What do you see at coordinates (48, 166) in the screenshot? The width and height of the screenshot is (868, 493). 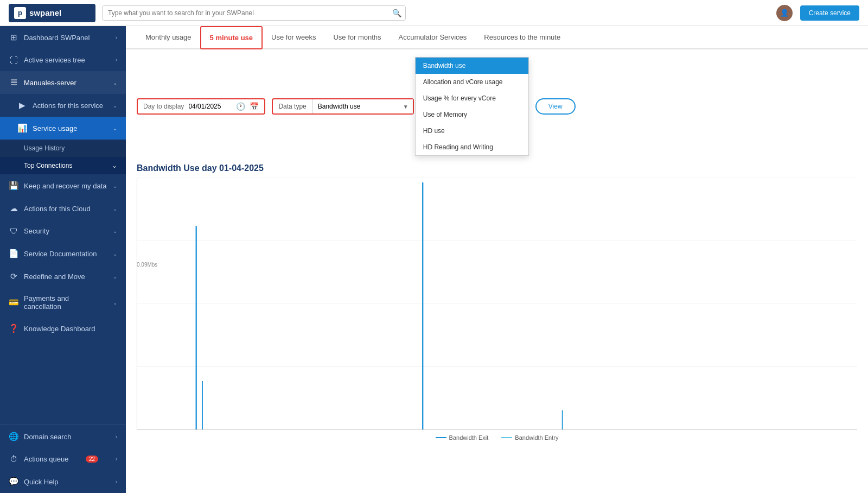 I see `top-connections-label: Top Connections` at bounding box center [48, 166].